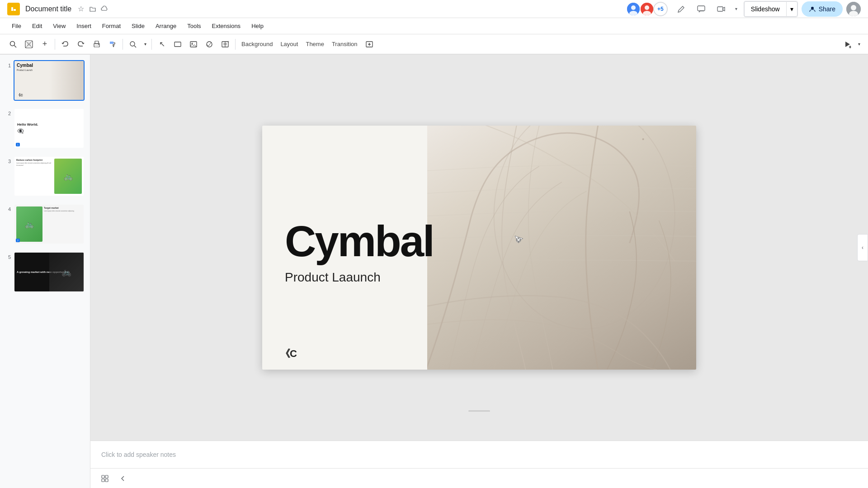 The height and width of the screenshot is (488, 868). I want to click on slideshow-button: Slideshow, so click(765, 9).